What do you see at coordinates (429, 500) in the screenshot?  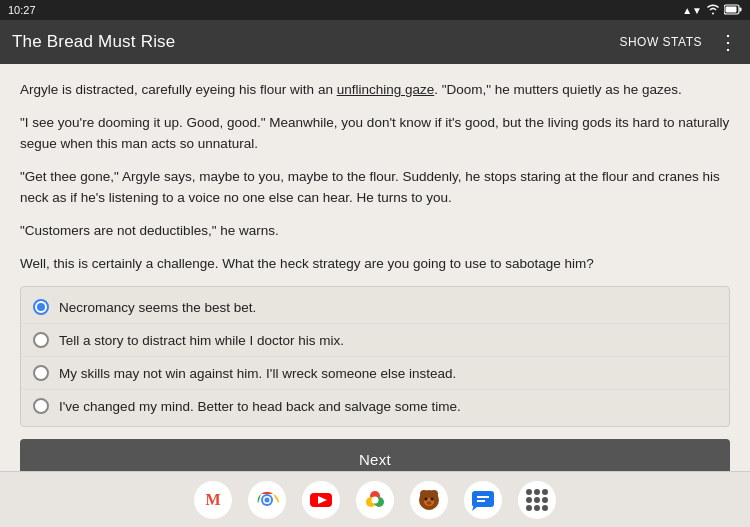 I see `nav-bear` at bounding box center [429, 500].